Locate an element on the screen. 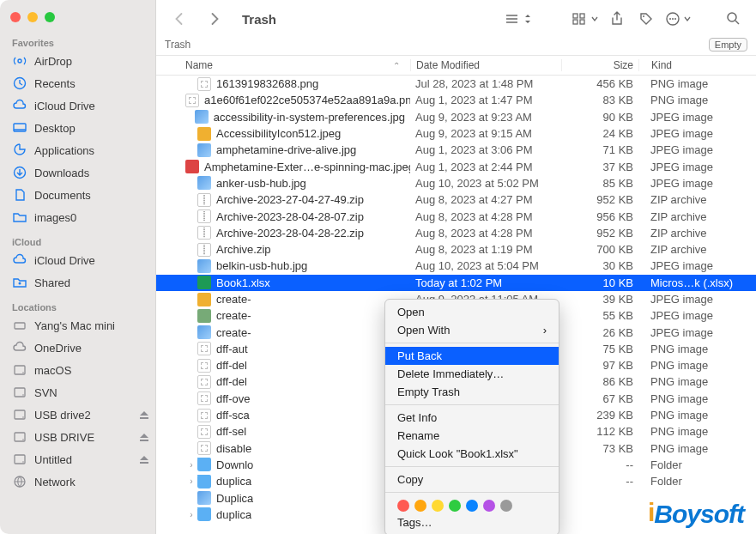  sidebar-item-recents: Recents is located at coordinates (81, 83).